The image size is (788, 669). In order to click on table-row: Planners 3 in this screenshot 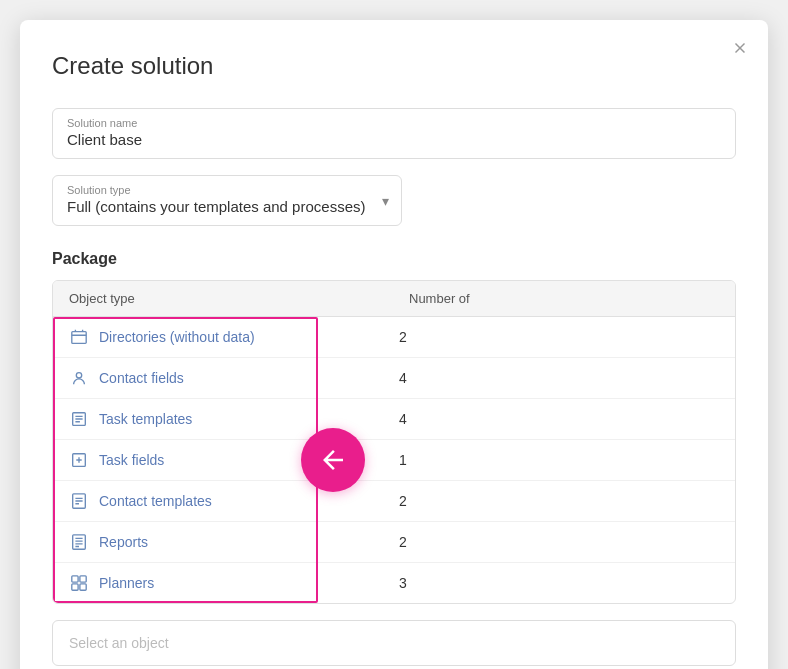, I will do `click(394, 583)`.